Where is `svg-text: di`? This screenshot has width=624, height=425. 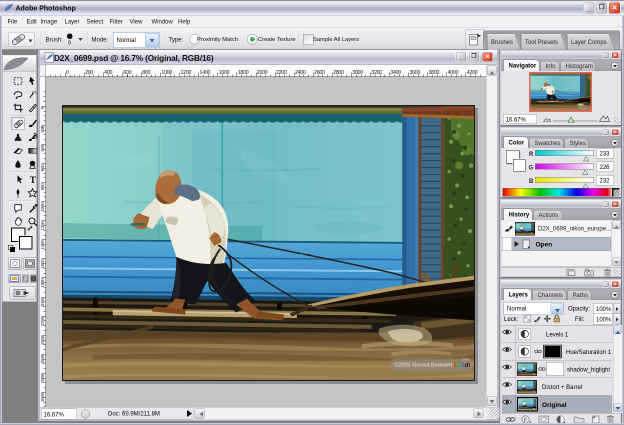 svg-text: di is located at coordinates (467, 364).